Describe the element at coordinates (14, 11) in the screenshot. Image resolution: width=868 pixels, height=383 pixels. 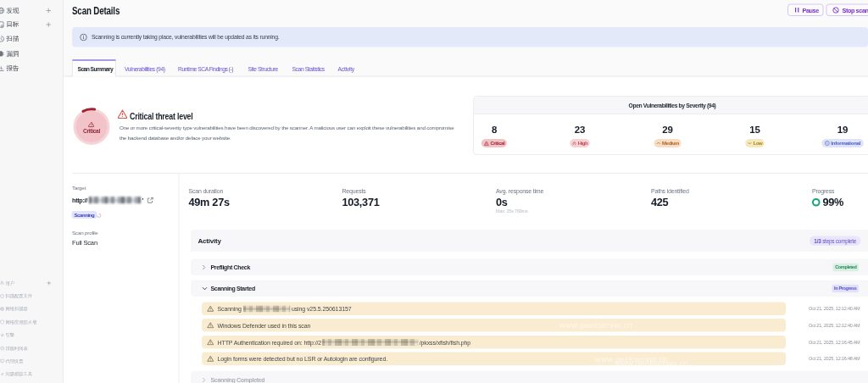
I see `sidebar-item-label: 发现` at that location.